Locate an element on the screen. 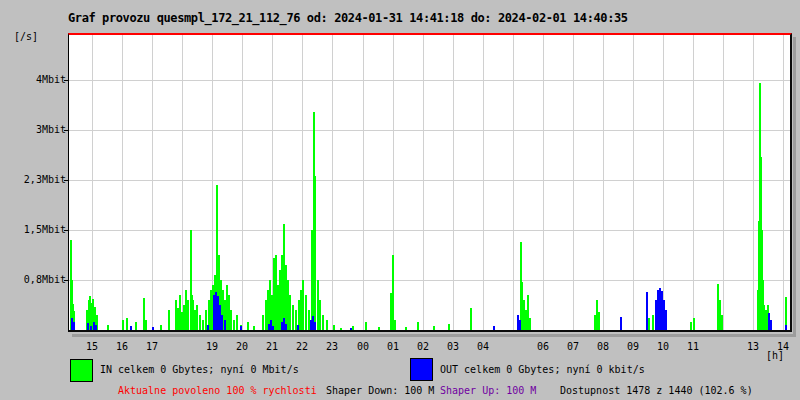 The width and height of the screenshot is (800, 400). legend-out-swatch is located at coordinates (422, 370).